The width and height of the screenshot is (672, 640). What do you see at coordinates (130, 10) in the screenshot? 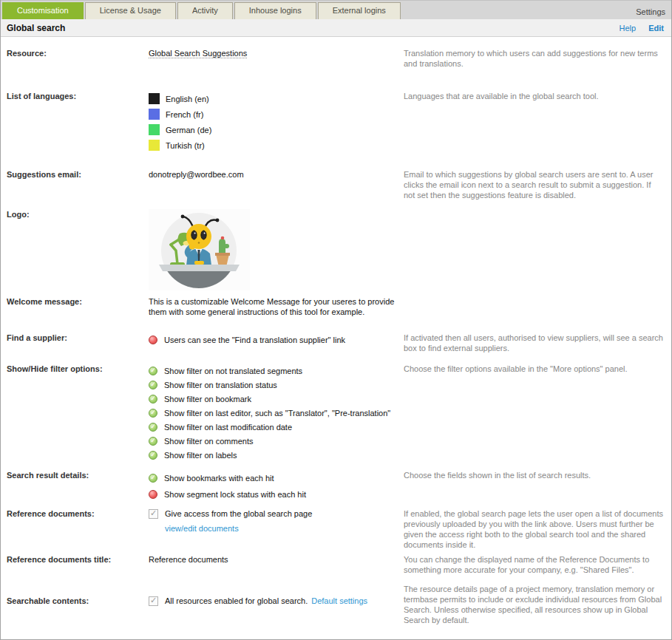
I see `tab-license-usage: License & Usage` at bounding box center [130, 10].